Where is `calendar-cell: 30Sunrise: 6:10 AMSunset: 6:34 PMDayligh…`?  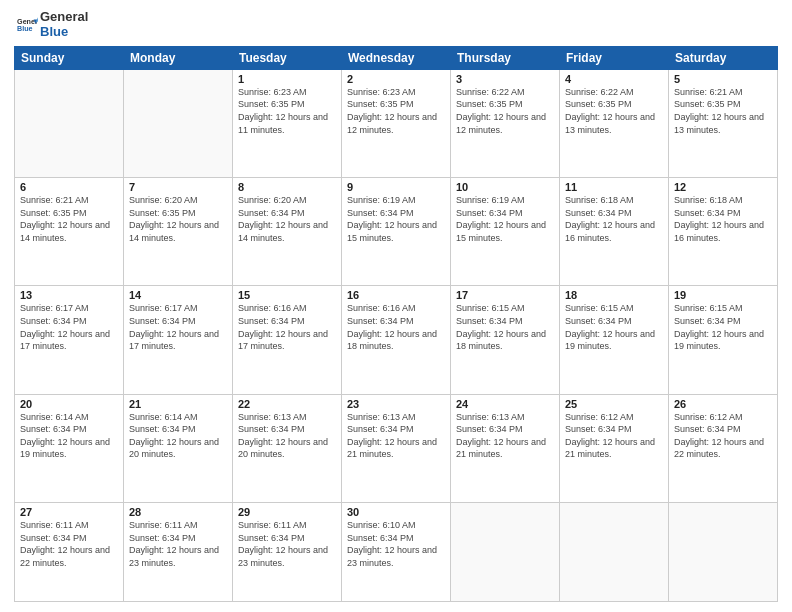
calendar-cell: 30Sunrise: 6:10 AMSunset: 6:34 PMDayligh… is located at coordinates (396, 552).